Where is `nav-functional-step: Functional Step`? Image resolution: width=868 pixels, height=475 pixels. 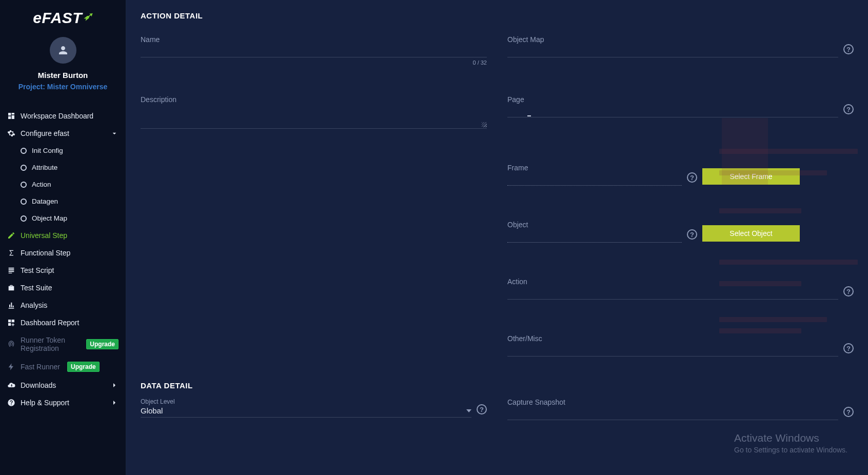
nav-functional-step: Functional Step is located at coordinates (63, 253).